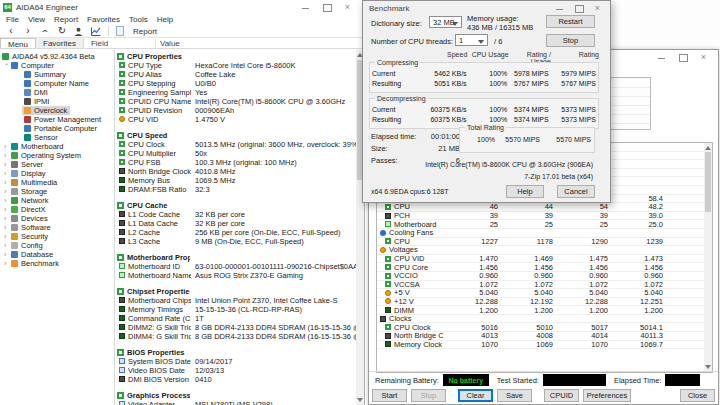 The width and height of the screenshot is (720, 405). I want to click on grid-row: Command Rate (CR)1T, so click(240, 318).